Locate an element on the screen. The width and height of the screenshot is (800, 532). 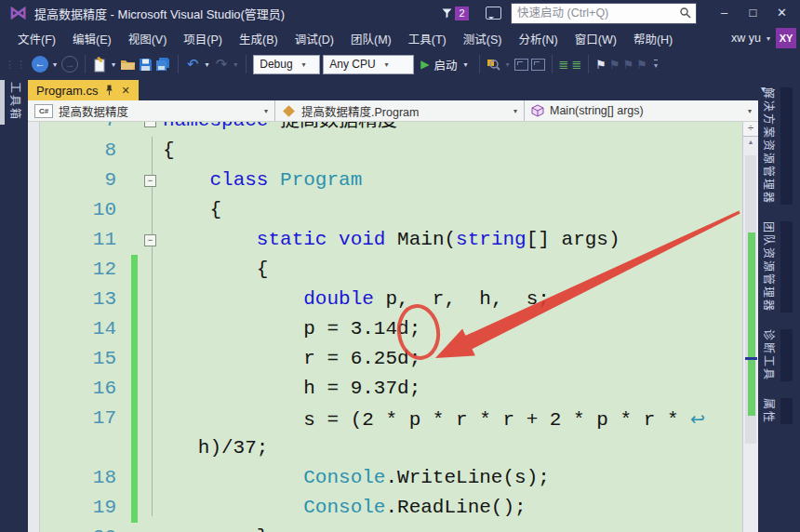
open-file-button is located at coordinates (128, 64).